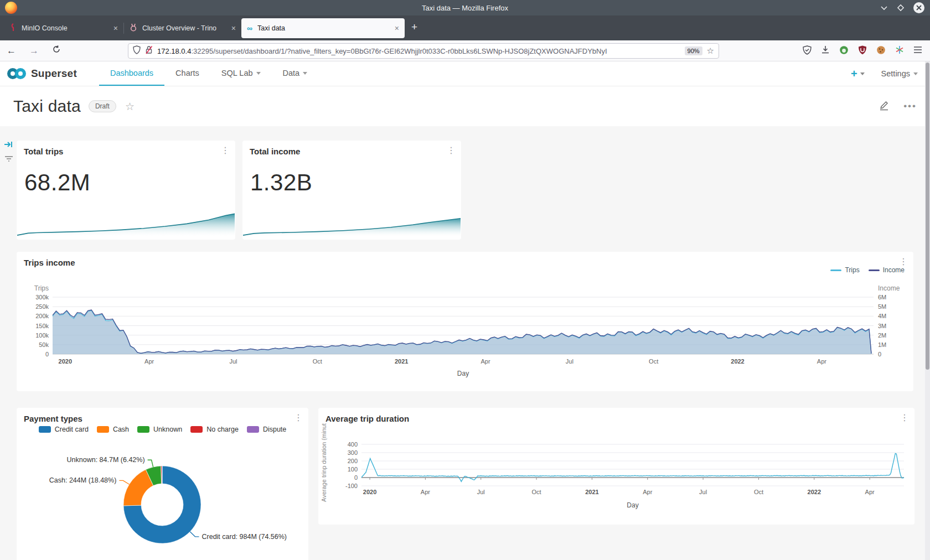  Describe the element at coordinates (807, 51) in the screenshot. I see `protections-shield-icon` at that location.